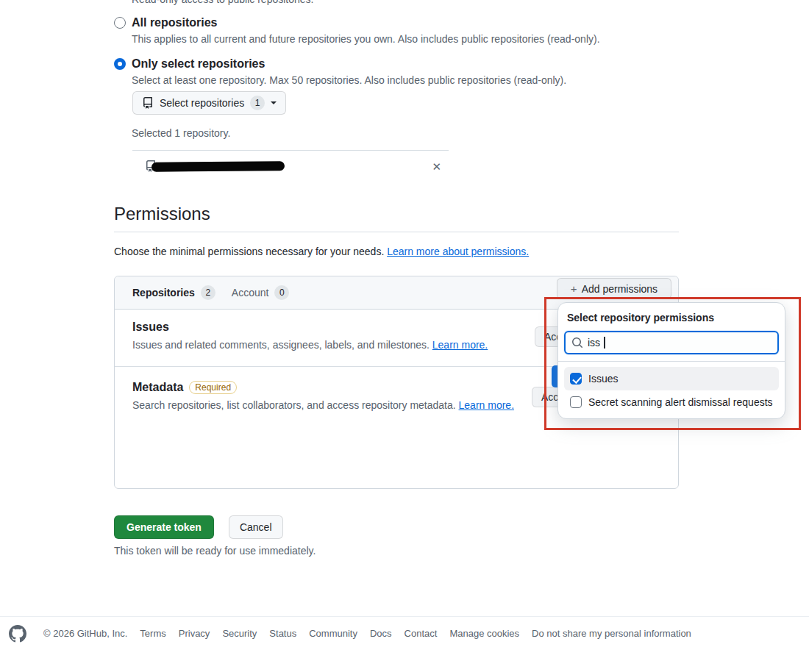  I want to click on option-label: Only select repositories, so click(406, 63).